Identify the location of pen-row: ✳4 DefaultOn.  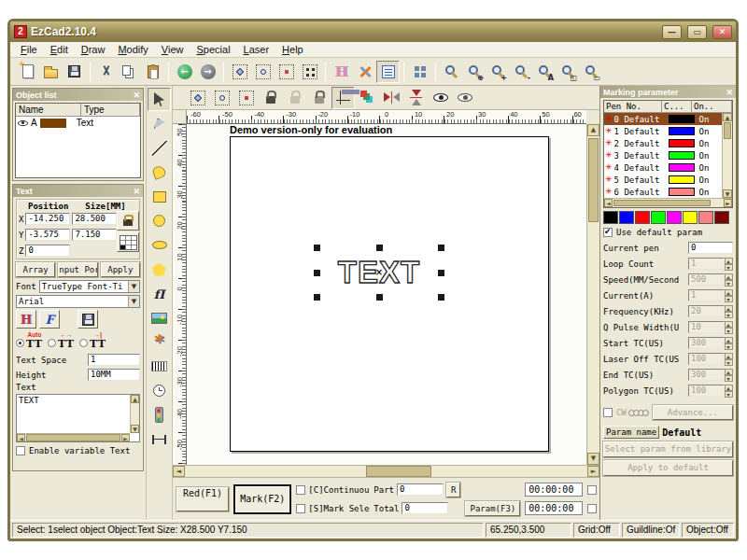
(663, 168).